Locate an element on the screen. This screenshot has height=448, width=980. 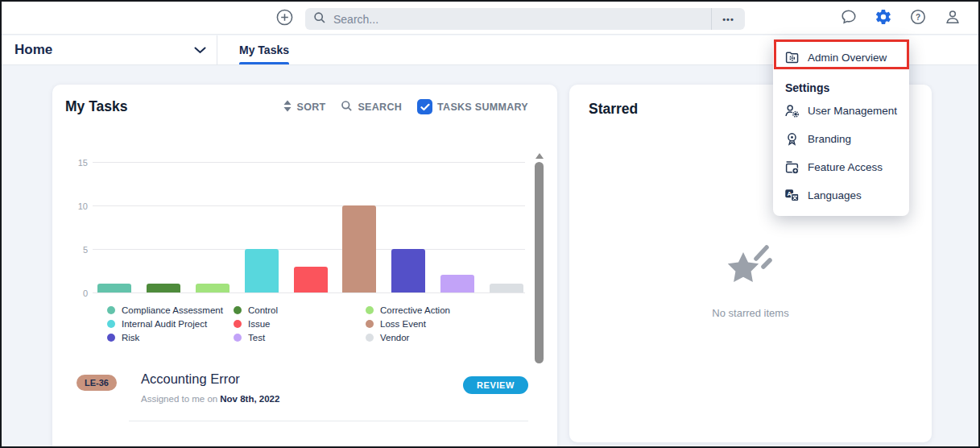
legend-item: Corrective Action is located at coordinates (453, 310).